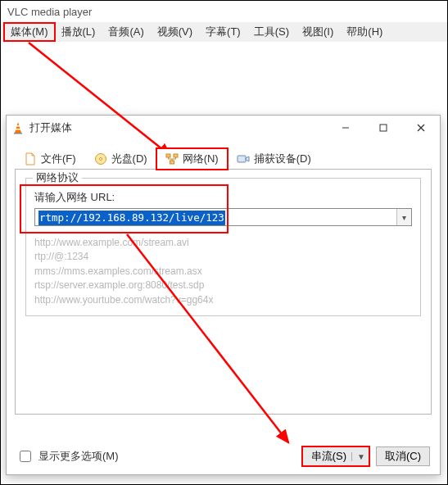 The width and height of the screenshot is (448, 485). Describe the element at coordinates (172, 159) in the screenshot. I see `network-icon` at that location.